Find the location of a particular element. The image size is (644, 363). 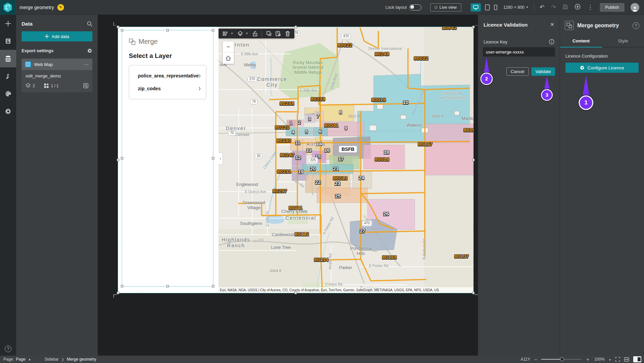

layer-row-police-area-representative: police_area_representative › is located at coordinates (168, 76).